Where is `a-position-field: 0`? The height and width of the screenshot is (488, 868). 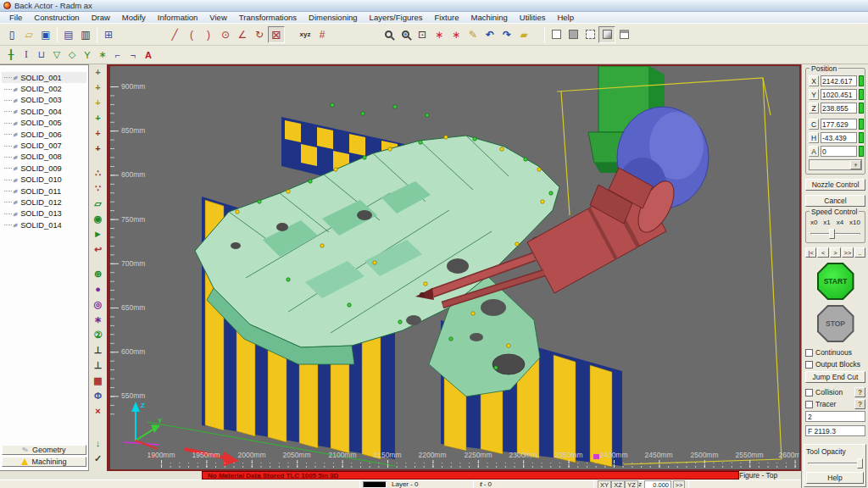 a-position-field: 0 is located at coordinates (839, 151).